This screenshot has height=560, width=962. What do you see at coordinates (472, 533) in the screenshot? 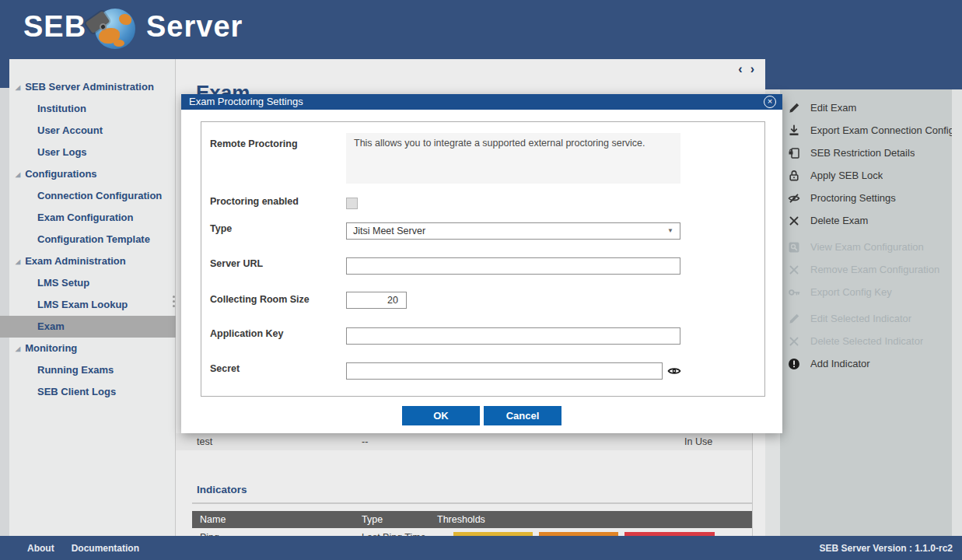
I see `indicator-table-row: Ping Last Ping Time 3000 (/5:00 min)5000…` at bounding box center [472, 533].